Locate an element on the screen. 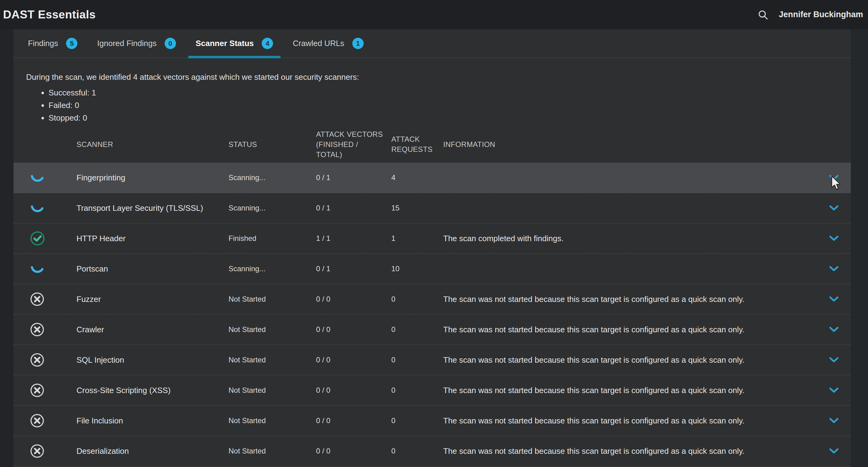 This screenshot has width=868, height=467. search-icon is located at coordinates (763, 15).